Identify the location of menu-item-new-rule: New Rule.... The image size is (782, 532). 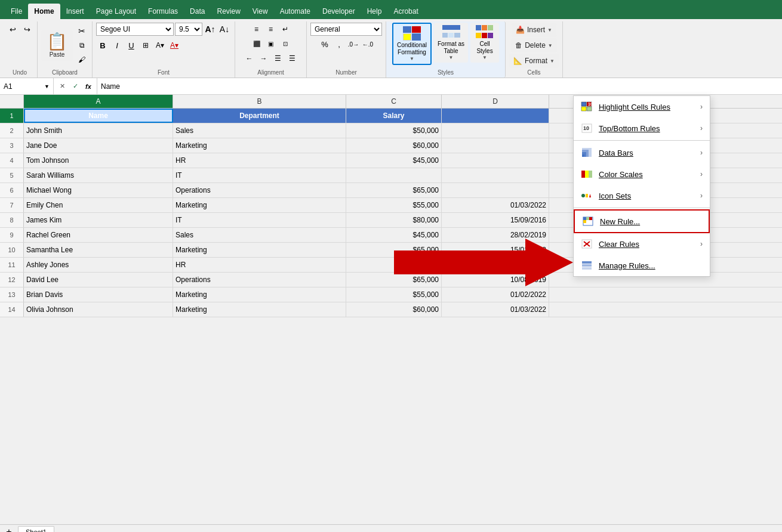
(642, 221).